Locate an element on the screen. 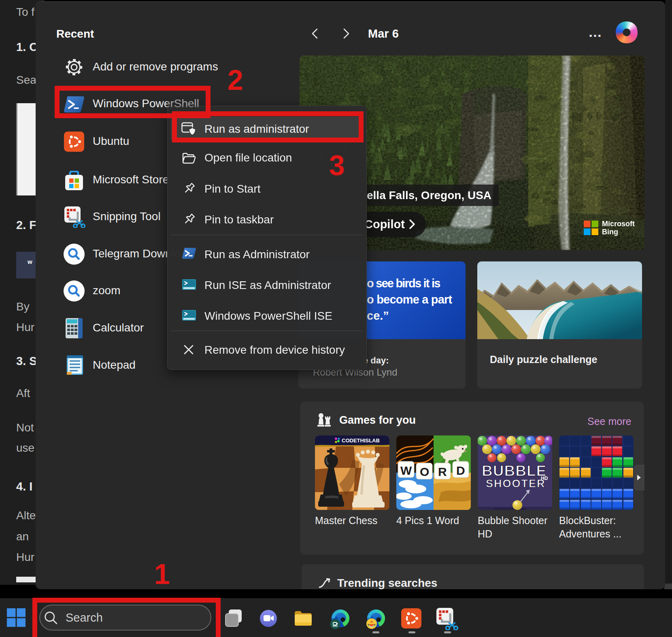  svg-text: BUBBLE is located at coordinates (514, 471).